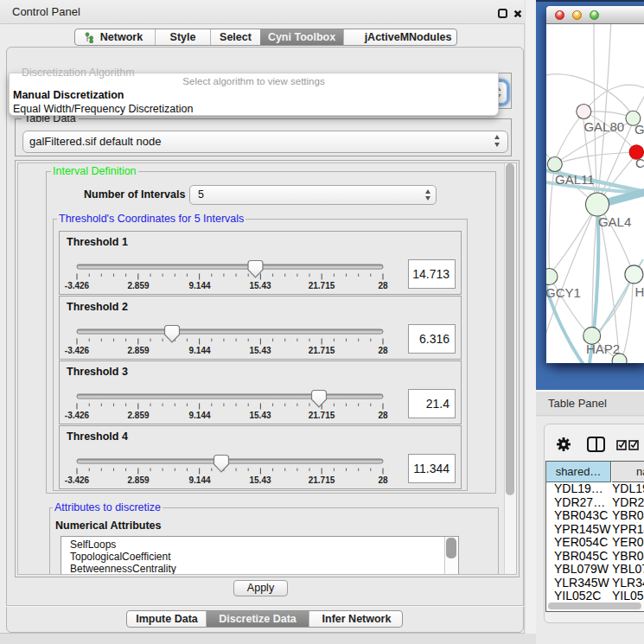 This screenshot has width=644, height=644. I want to click on svg-text: H, so click(640, 292).